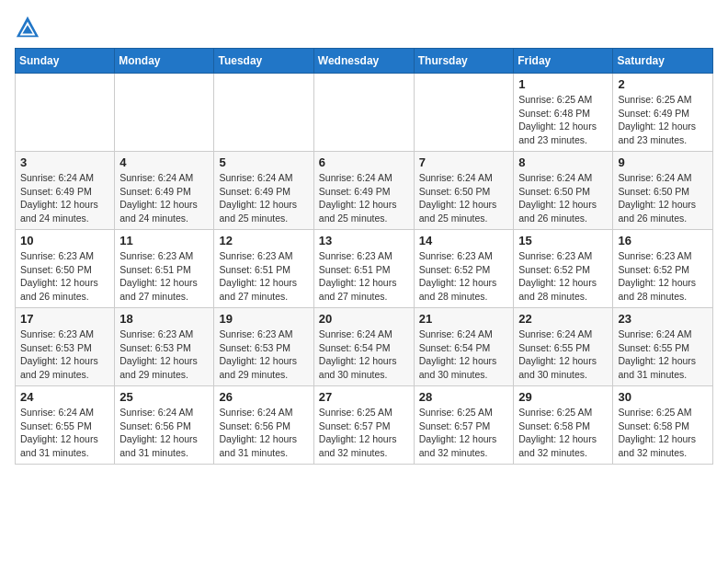 The width and height of the screenshot is (728, 563). Describe the element at coordinates (364, 61) in the screenshot. I see `weekday-header: Wednesday` at that location.